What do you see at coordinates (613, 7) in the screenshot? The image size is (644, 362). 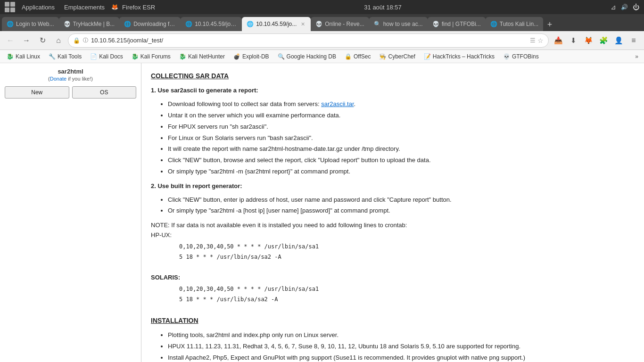 I see `wifi-icon: ⊿` at bounding box center [613, 7].